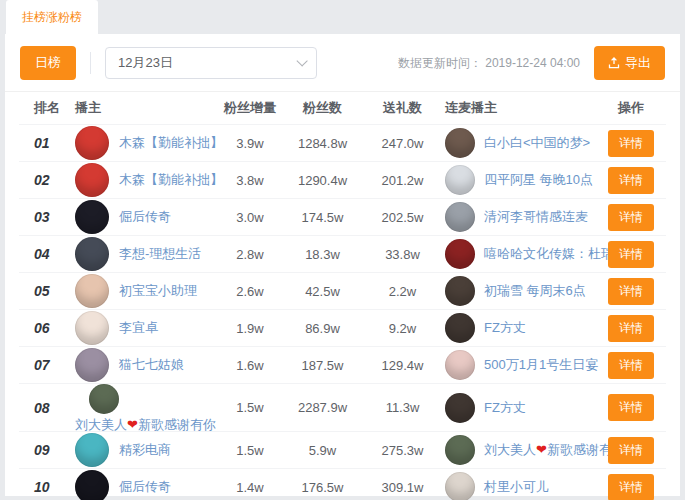 The image size is (685, 500). Describe the element at coordinates (402, 218) in the screenshot. I see `gift-count-value: 202.5w` at that location.